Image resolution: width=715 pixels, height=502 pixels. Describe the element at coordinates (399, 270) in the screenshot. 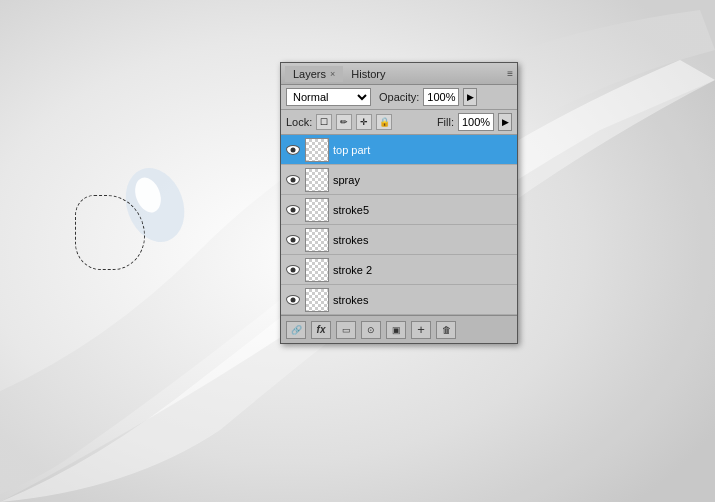

I see `layer-item: stroke 2` at that location.